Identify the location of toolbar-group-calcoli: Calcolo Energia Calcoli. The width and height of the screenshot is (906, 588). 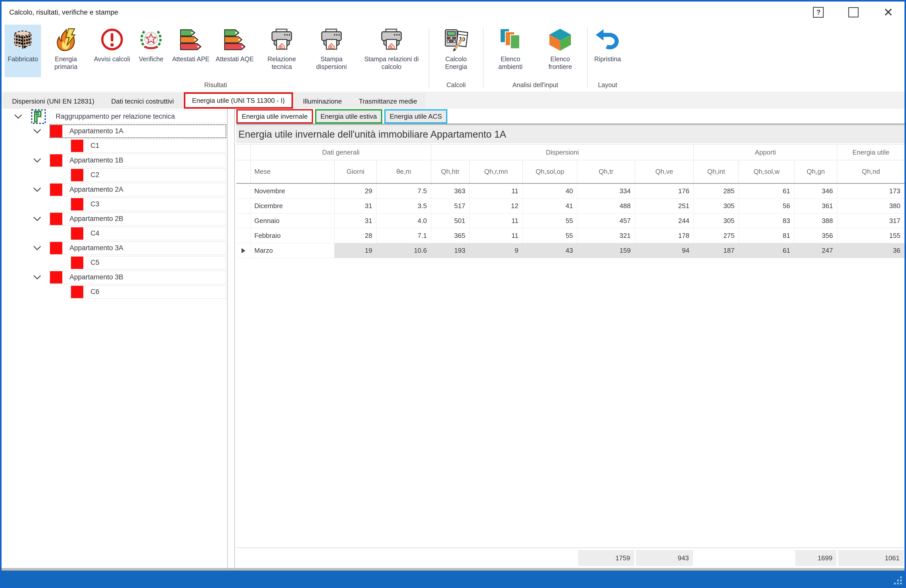
(456, 58).